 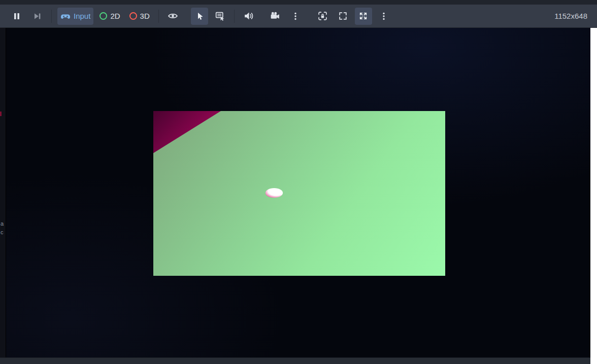 I want to click on circle-3d-icon, so click(x=133, y=16).